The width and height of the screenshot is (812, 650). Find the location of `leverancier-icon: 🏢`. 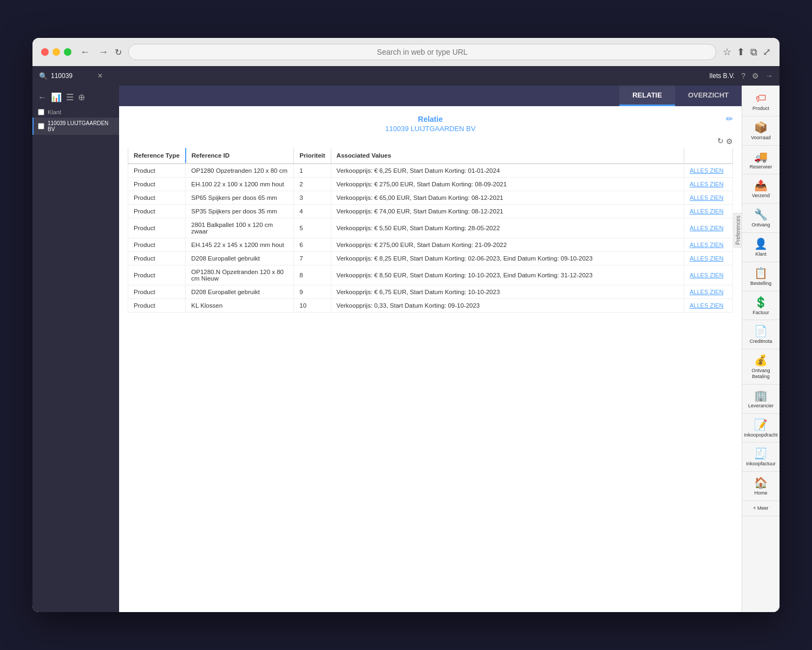

leverancier-icon: 🏢 is located at coordinates (761, 395).